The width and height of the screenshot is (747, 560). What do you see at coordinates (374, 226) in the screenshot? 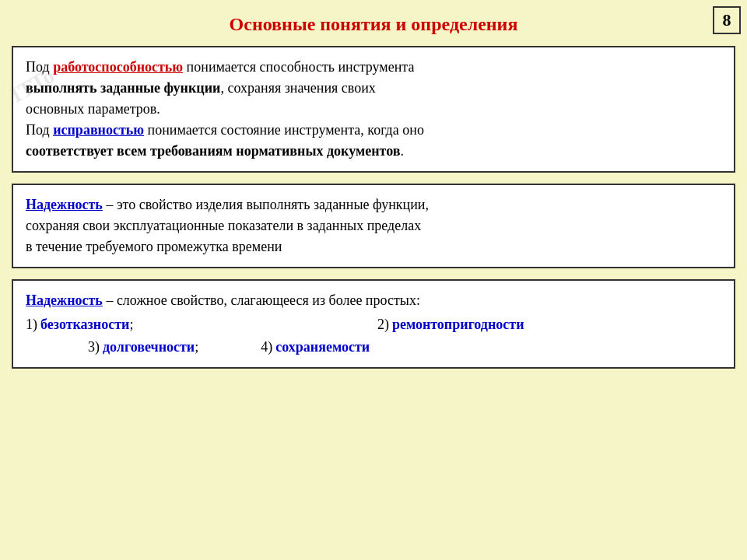
I see `box2-line2: сохраняя свои эксплуатационные показател…` at bounding box center [374, 226].